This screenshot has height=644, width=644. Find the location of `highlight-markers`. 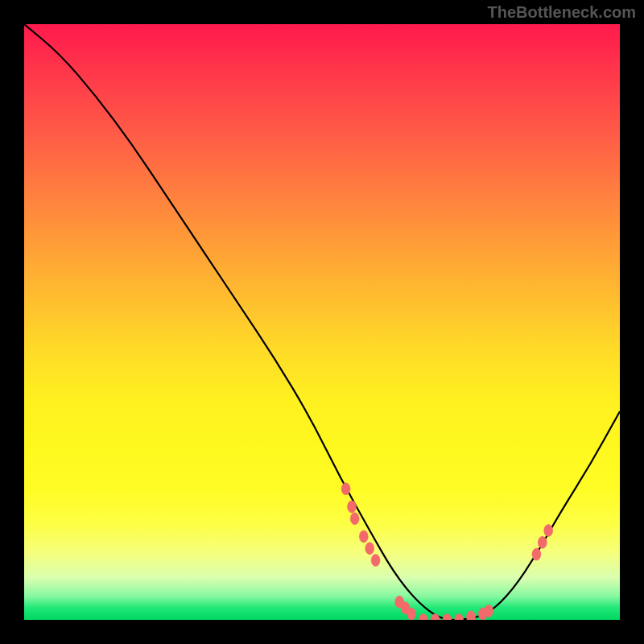

highlight-markers is located at coordinates (448, 551).